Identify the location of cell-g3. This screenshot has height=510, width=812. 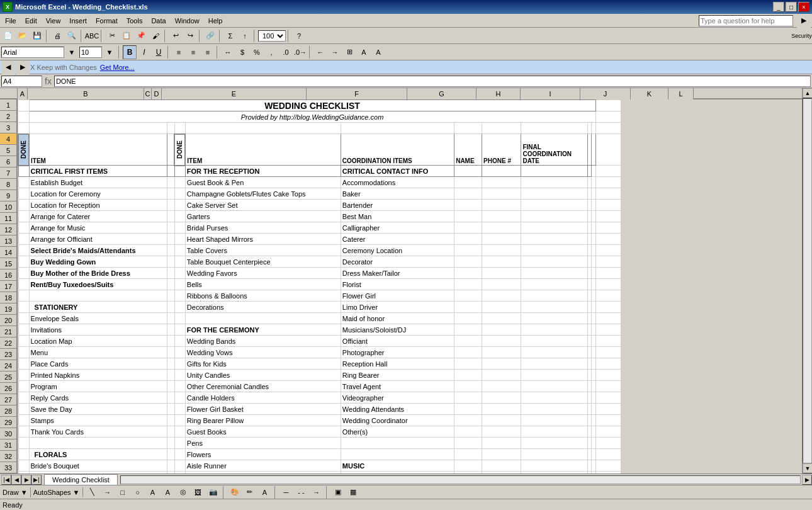
(468, 128).